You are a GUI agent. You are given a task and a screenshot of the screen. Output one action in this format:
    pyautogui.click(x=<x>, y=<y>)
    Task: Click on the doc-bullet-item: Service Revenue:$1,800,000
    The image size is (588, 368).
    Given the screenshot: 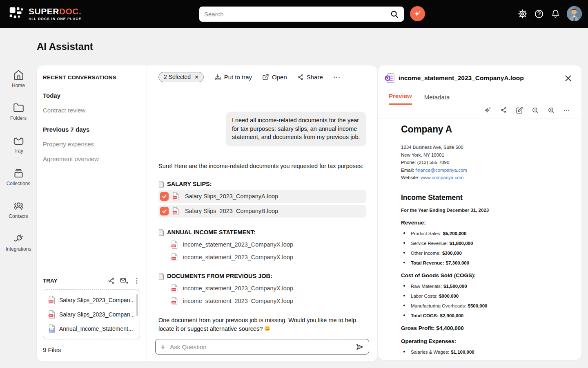 What is the action you would take?
    pyautogui.click(x=483, y=243)
    